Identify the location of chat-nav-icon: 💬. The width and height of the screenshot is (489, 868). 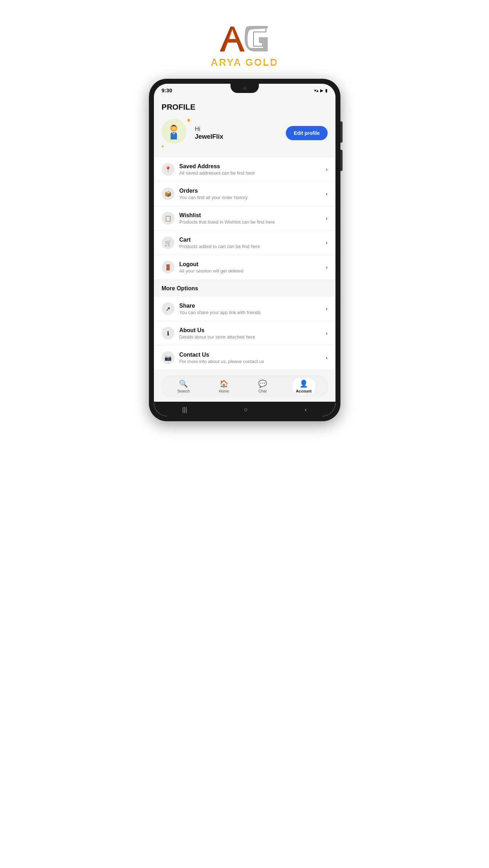
(262, 384).